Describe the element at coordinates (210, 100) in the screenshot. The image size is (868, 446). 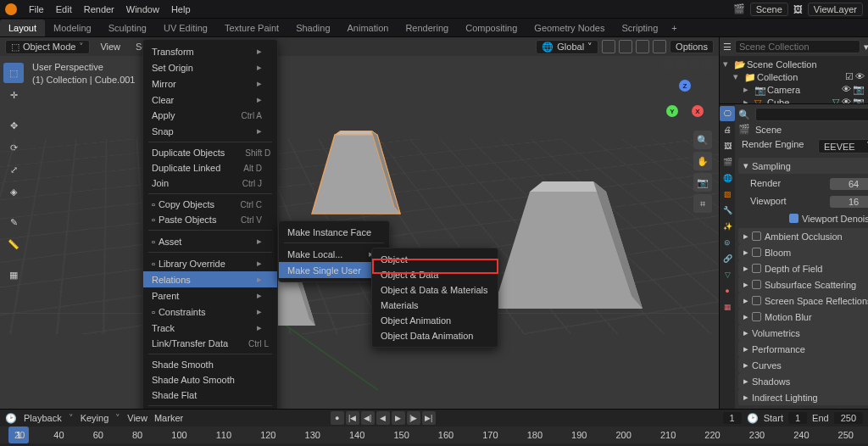
I see `mi-clear: Clear▸` at that location.